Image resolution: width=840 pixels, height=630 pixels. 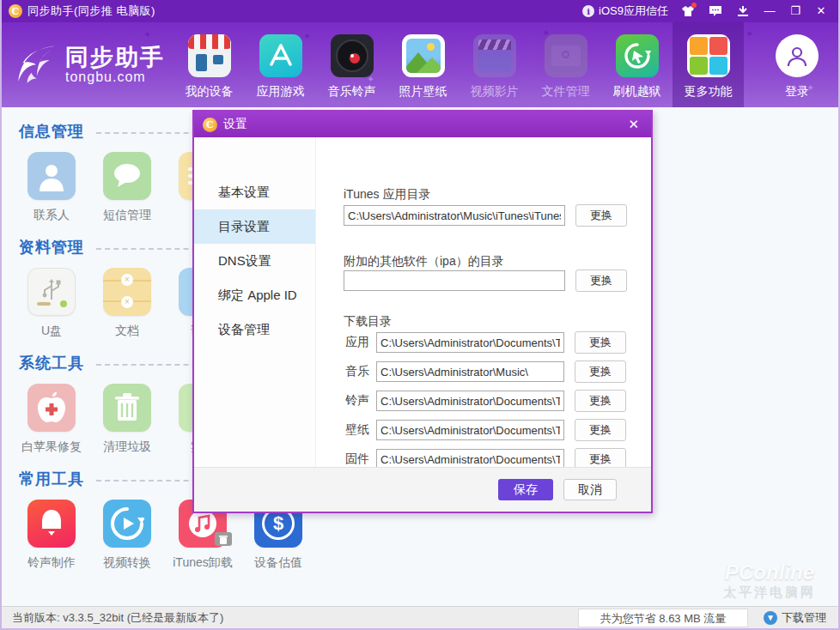 I want to click on main-nav: ✦ ✦ ✦ ✦ ✦ ✦ 同步助手 tongbu.com 我的设备, so click(x=420, y=65).